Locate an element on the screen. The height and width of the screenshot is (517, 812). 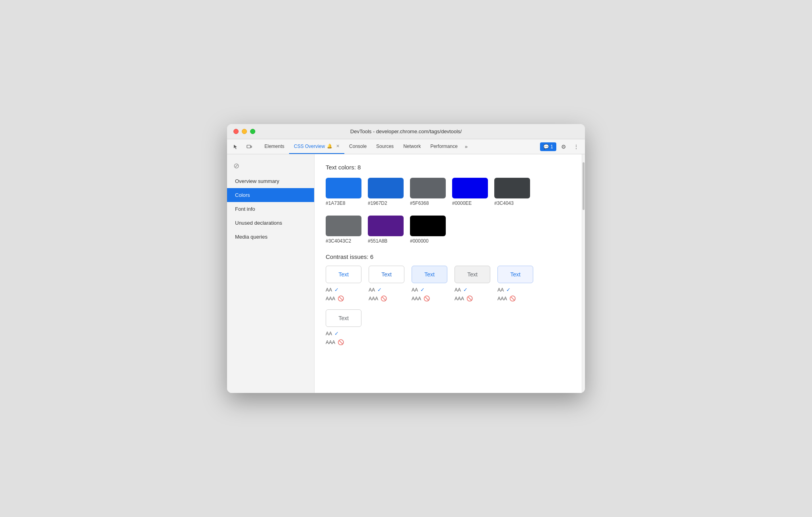
tab-performance: Performance is located at coordinates (444, 146).